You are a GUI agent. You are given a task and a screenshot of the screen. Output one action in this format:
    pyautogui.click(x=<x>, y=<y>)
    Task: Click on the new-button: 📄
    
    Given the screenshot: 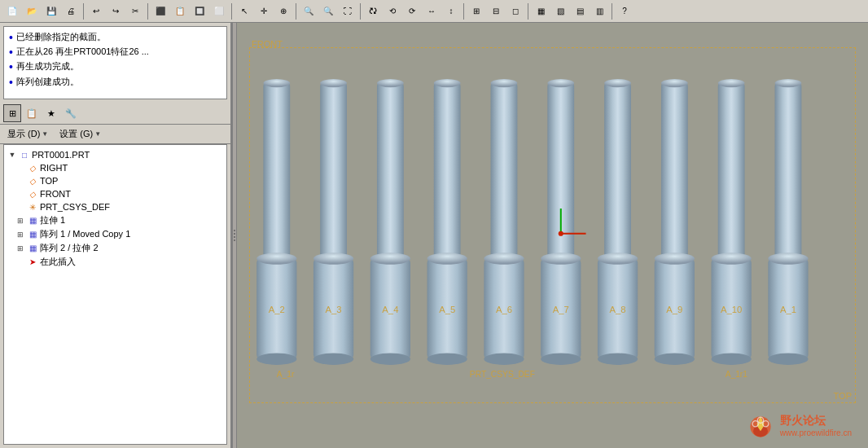 What is the action you would take?
    pyautogui.click(x=12, y=11)
    